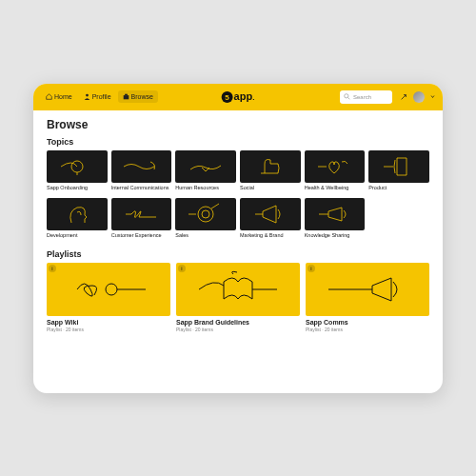  What do you see at coordinates (270, 167) in the screenshot?
I see `thumbsup-icon` at bounding box center [270, 167].